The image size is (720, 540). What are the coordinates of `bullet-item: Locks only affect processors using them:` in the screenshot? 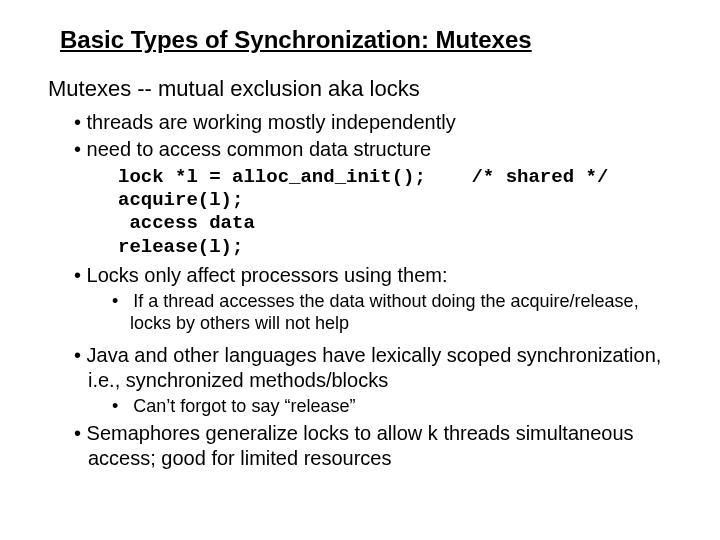 It's located at (383, 276).